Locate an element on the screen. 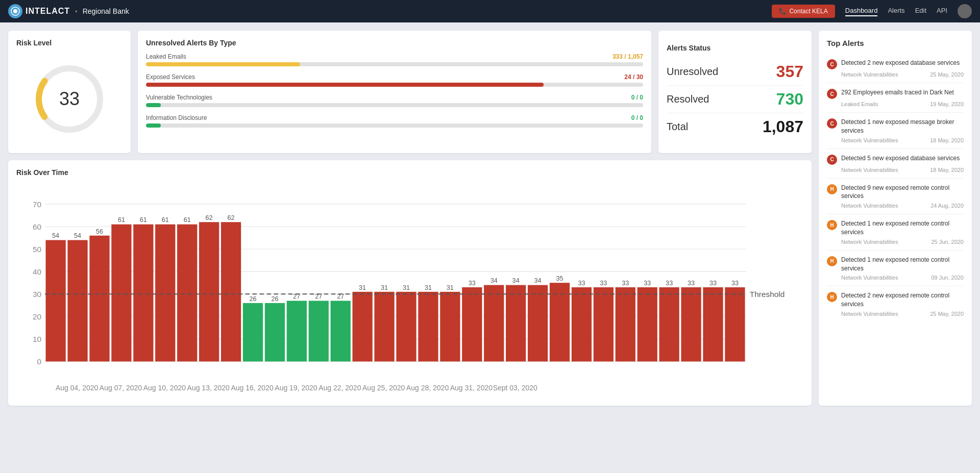 This screenshot has width=980, height=473. navbar-right: 📞 Contact KELA Dashboard Alerts Edit API is located at coordinates (872, 11).